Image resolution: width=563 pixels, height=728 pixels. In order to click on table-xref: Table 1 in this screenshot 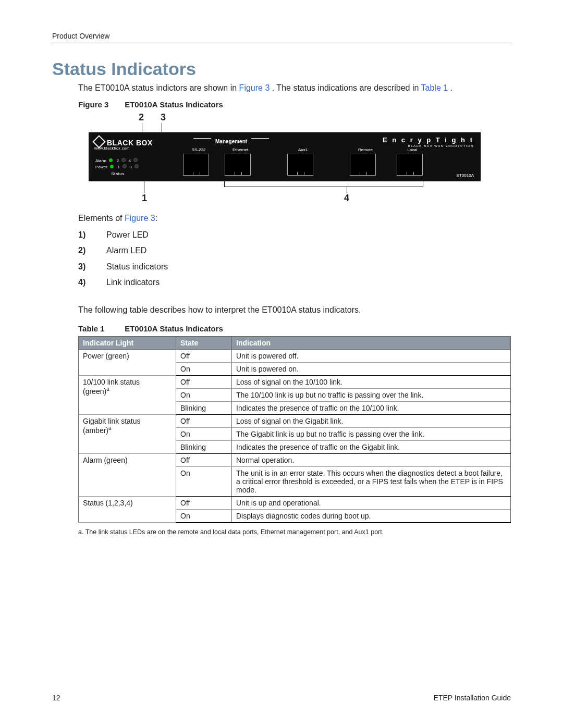, I will do `click(435, 88)`.